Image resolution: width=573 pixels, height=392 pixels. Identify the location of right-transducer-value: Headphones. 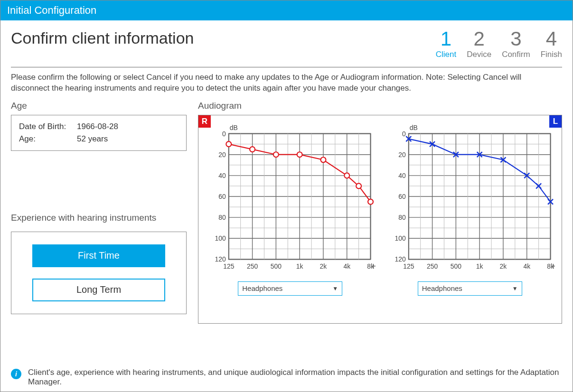
(262, 289).